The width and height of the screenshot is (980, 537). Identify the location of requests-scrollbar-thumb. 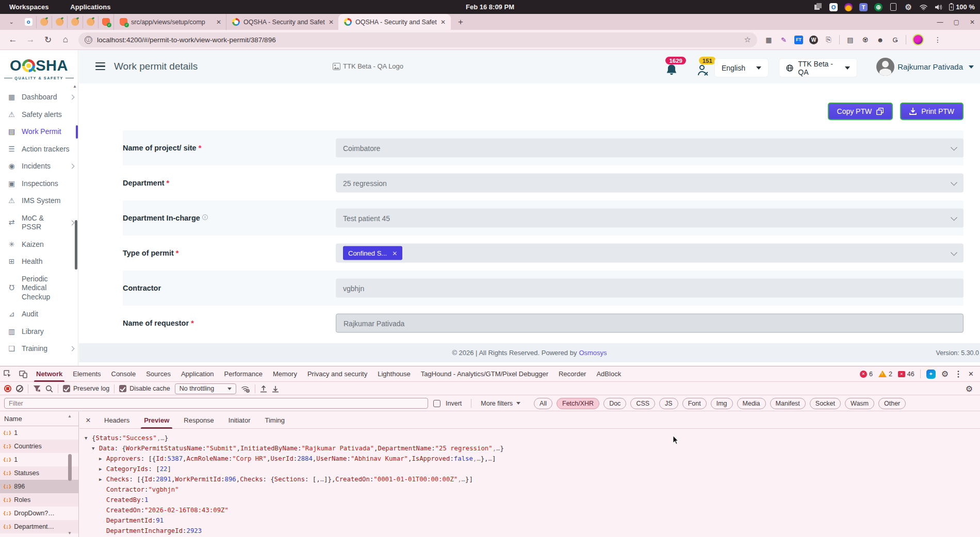
(70, 467).